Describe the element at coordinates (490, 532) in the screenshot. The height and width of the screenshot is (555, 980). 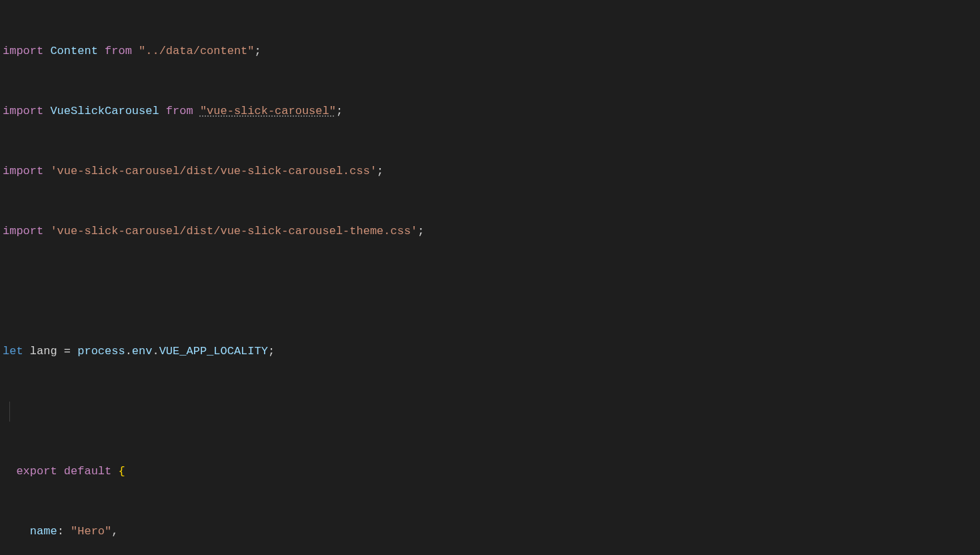
I see `code-line: name: "Hero",` at that location.